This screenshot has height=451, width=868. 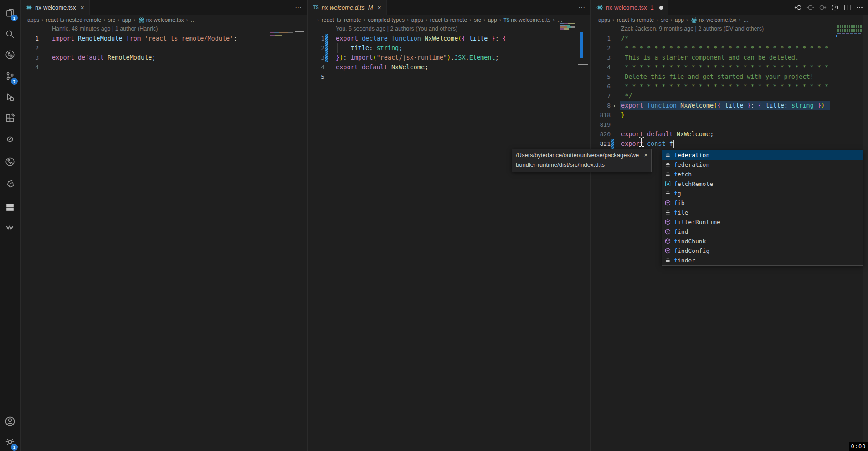 What do you see at coordinates (798, 7) in the screenshot?
I see `prev-change-icon` at bounding box center [798, 7].